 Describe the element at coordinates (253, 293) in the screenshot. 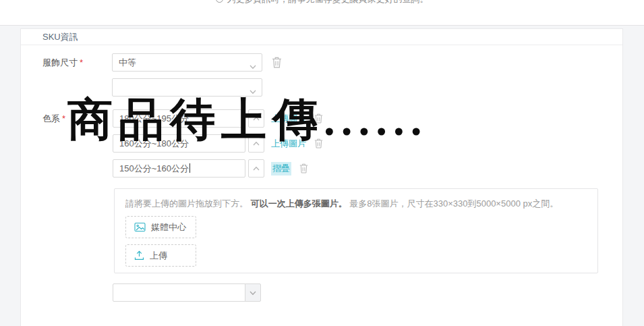

I see `dropdown-open-button` at that location.